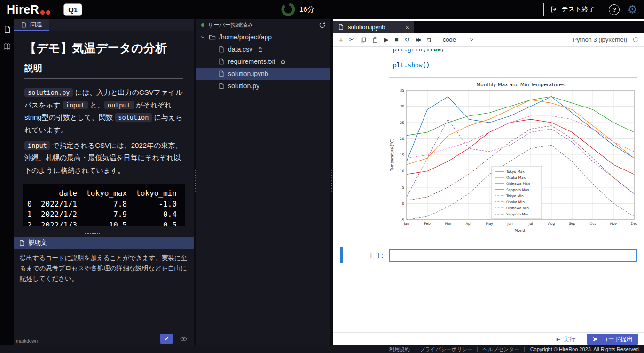 This screenshot has height=353, width=644. Describe the element at coordinates (530, 223) in the screenshot. I see `svg-text: Jul` at that location.